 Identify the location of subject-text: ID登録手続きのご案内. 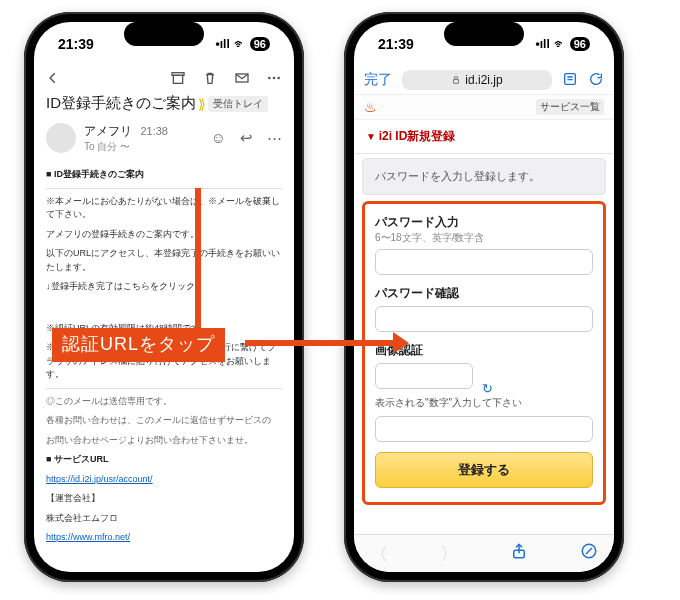
(121, 104).